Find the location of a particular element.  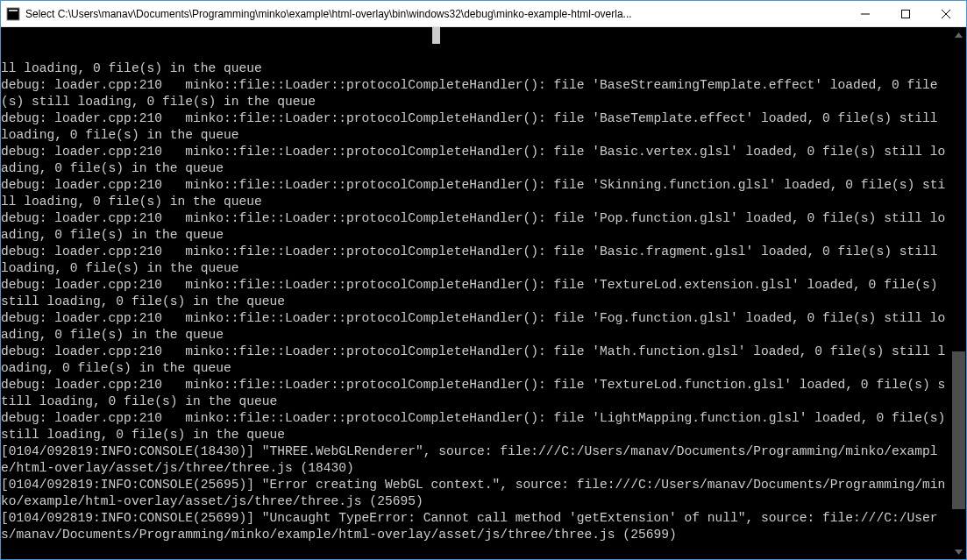

app-icon is located at coordinates (13, 14).